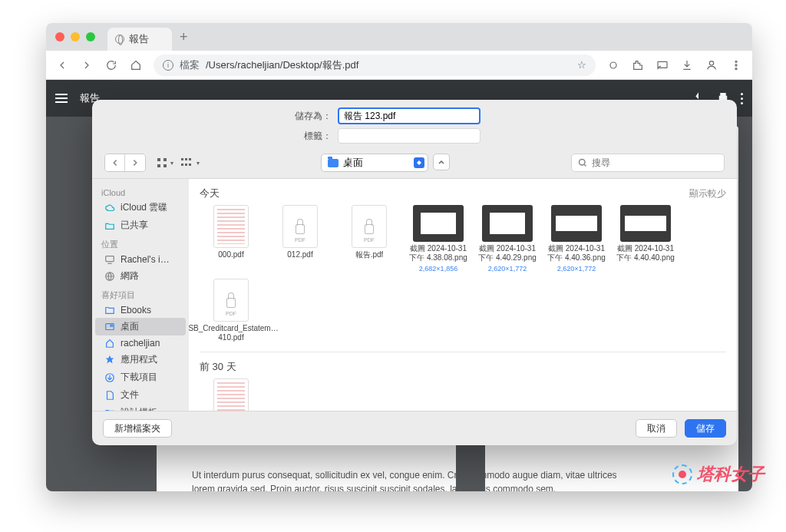 The image size is (786, 532). Describe the element at coordinates (140, 359) in the screenshot. I see `sidebar-item-applications: 應用程式` at that location.